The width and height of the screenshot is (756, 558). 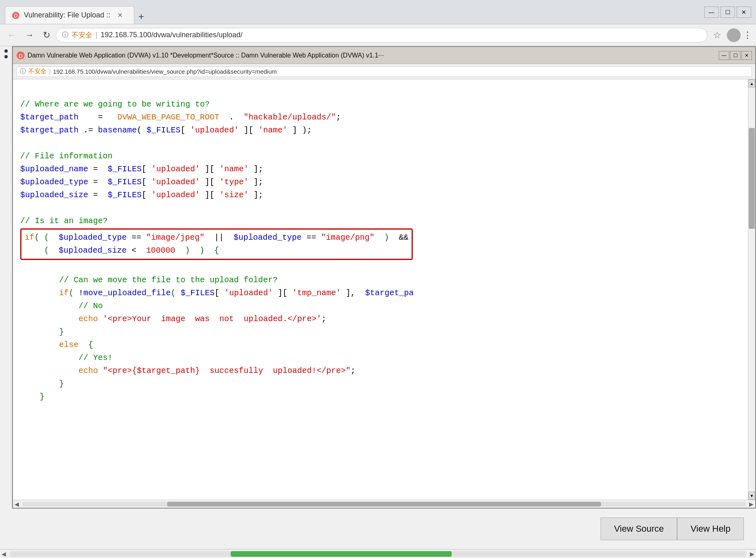 I want to click on window-controls: — ☐ ✕, so click(x=728, y=12).